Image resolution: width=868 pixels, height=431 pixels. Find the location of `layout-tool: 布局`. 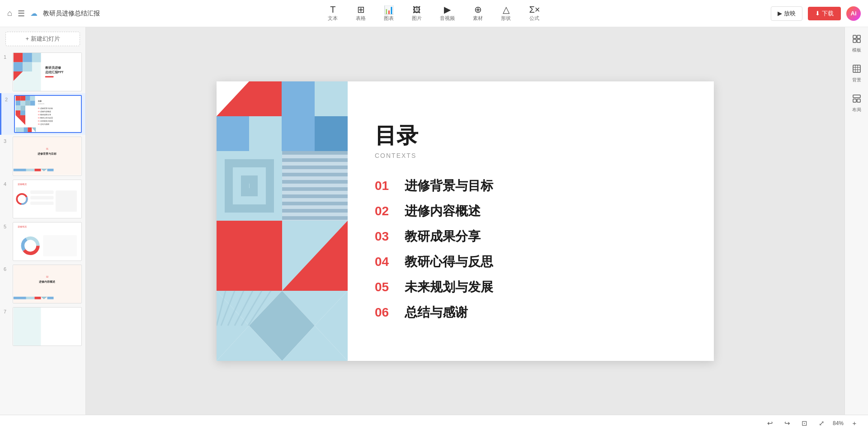

layout-tool: 布局 is located at coordinates (857, 104).